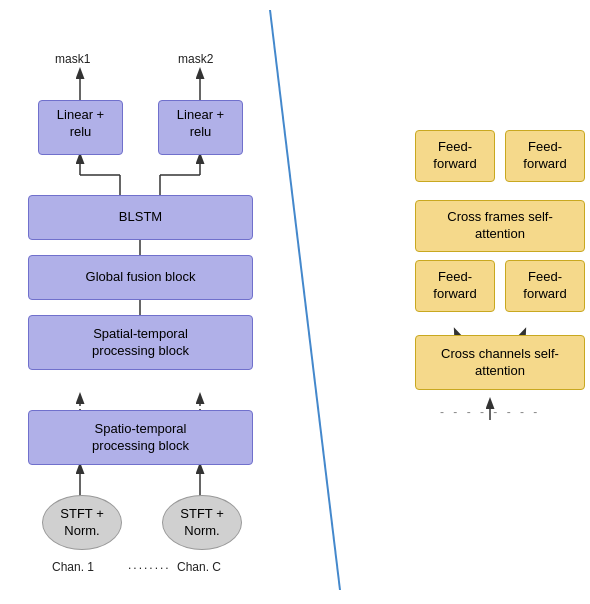 The image size is (590, 604). I want to click on cross-channels-box: Cross channels self-attention, so click(500, 362).